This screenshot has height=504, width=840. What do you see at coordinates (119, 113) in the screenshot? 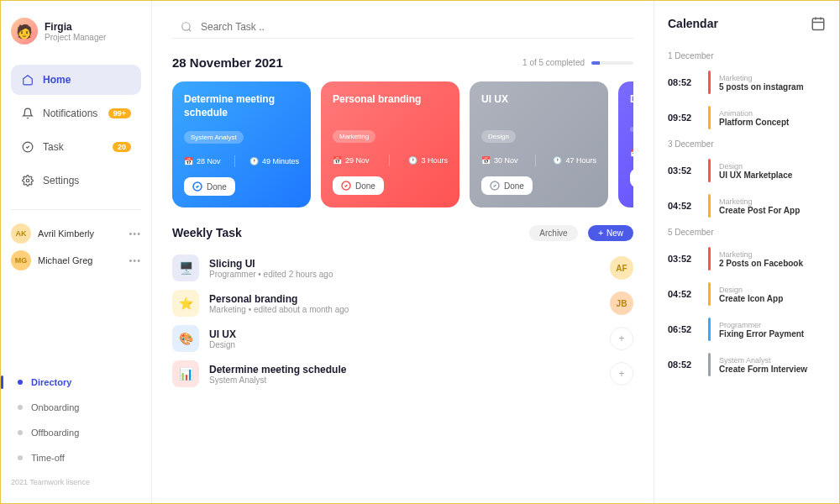
I see `notifications-badge: 99+` at bounding box center [119, 113].